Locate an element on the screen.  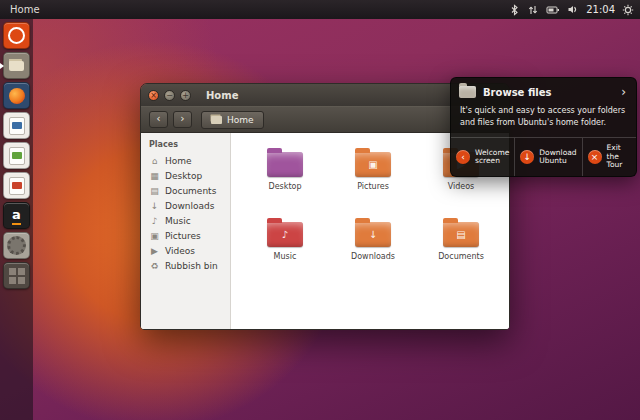
launcher-system-settings is located at coordinates (16, 246).